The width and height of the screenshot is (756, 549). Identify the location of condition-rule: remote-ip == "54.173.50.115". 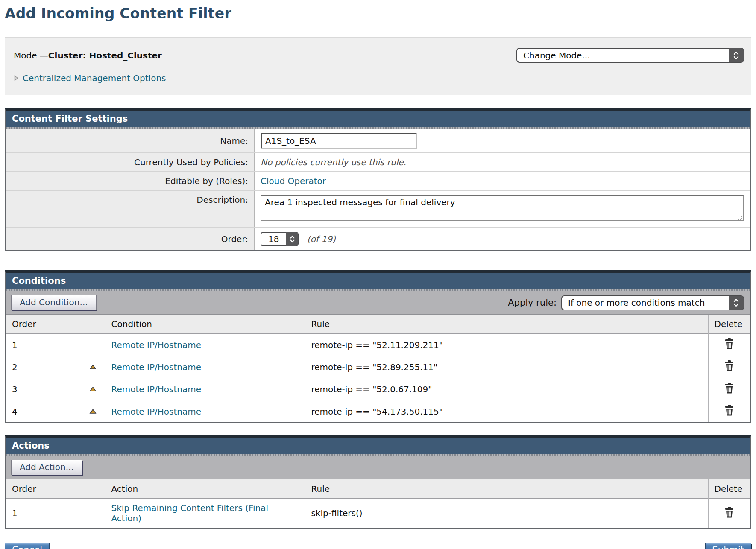
(507, 412).